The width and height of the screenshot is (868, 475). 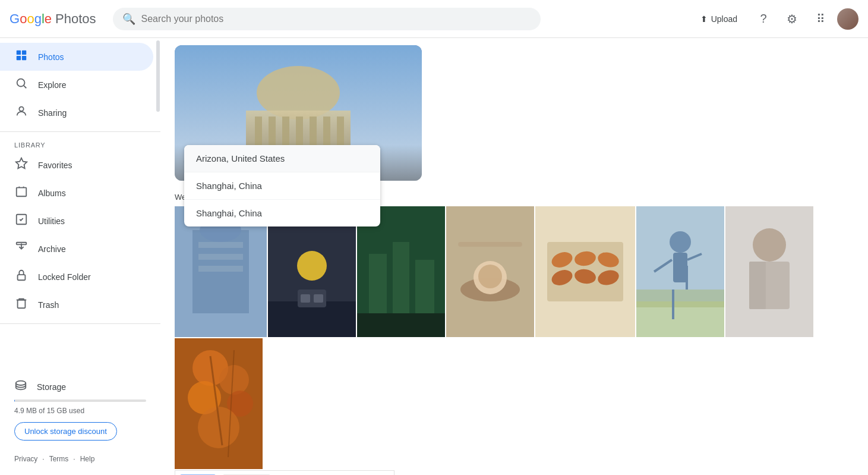 What do you see at coordinates (31, 19) in the screenshot?
I see `google-wordmark: Google` at bounding box center [31, 19].